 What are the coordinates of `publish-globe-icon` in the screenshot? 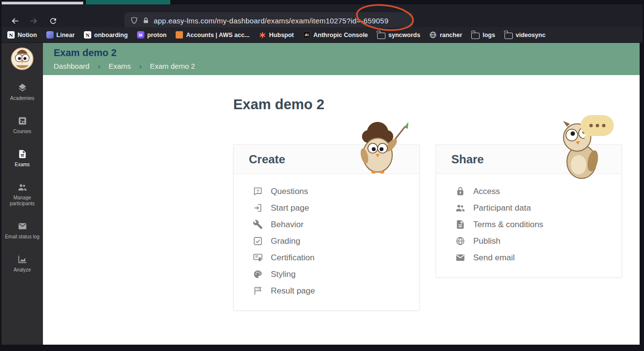 It's located at (461, 241).